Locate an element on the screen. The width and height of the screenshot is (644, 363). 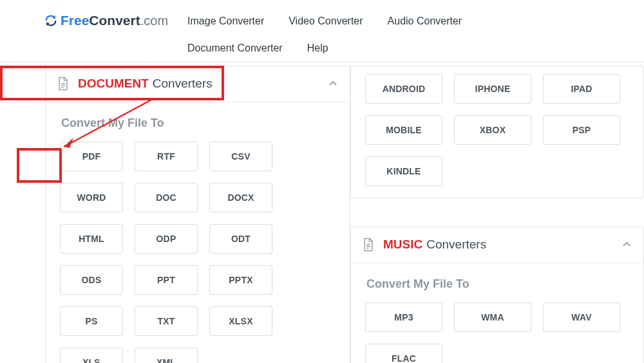
format-ppt: PPT is located at coordinates (166, 280).